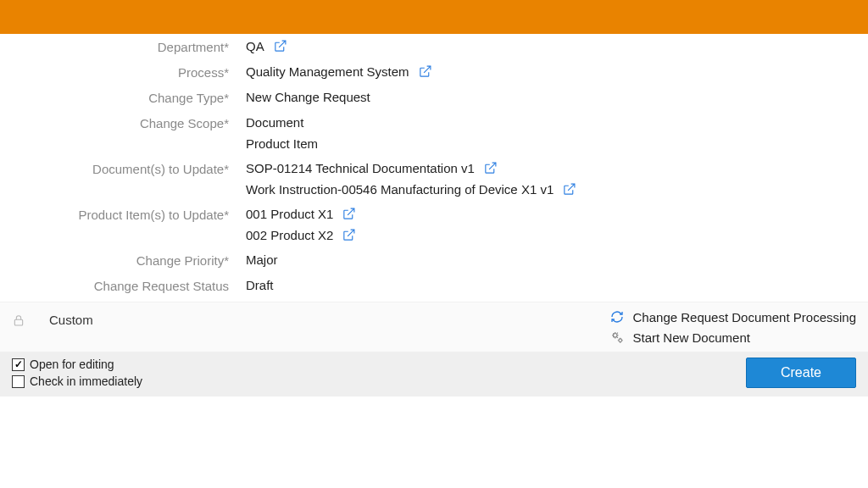 This screenshot has width=868, height=488. Describe the element at coordinates (123, 46) in the screenshot. I see `label-department: Department*` at that location.